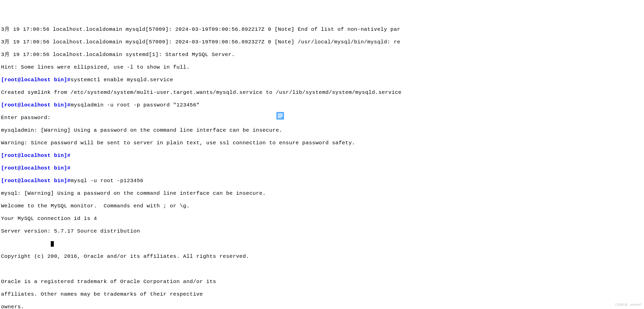 The image size is (644, 309). I want to click on command-systemctl-enable: systemctl enable mysqld.service, so click(122, 80).